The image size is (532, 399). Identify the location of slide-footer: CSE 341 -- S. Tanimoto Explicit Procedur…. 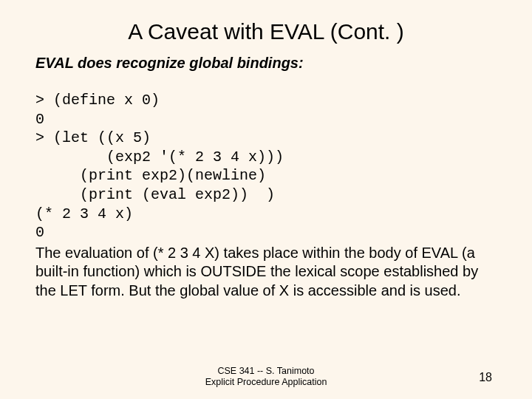
(266, 377).